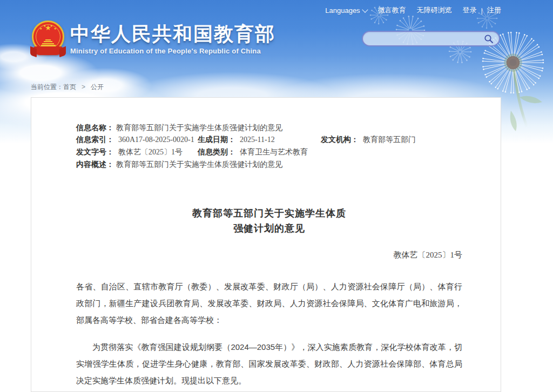 This screenshot has height=392, width=553. Describe the element at coordinates (281, 146) in the screenshot. I see `document-info-table: 信息名称： 教育部等五部门关于实施学生体质强健计划的意见 信息索引： 360A1…` at that location.